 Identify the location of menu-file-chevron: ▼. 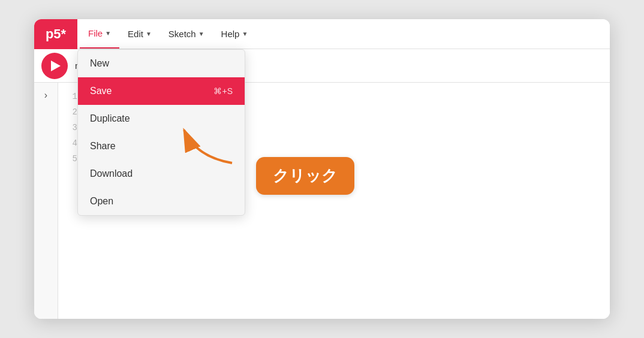
(108, 34).